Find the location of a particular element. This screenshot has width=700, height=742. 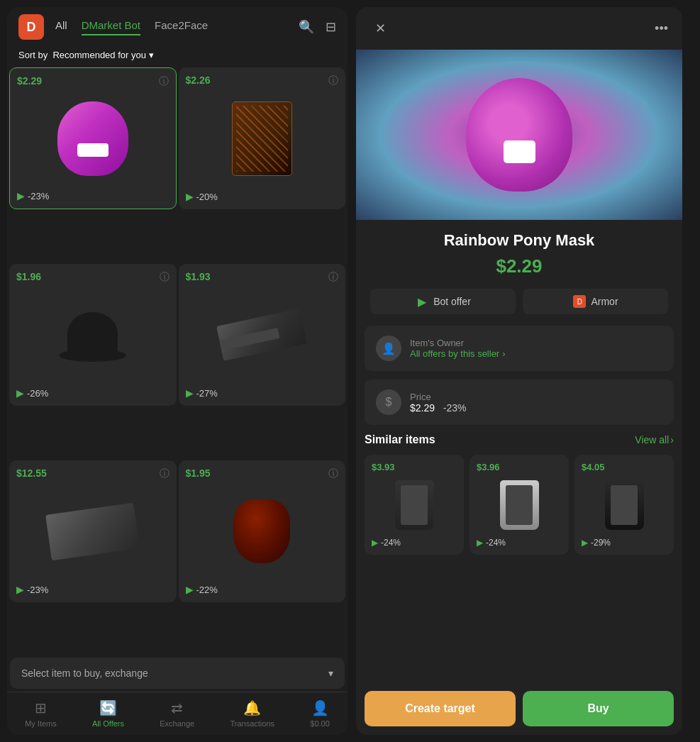

filter-icon: ⊟ is located at coordinates (330, 27).